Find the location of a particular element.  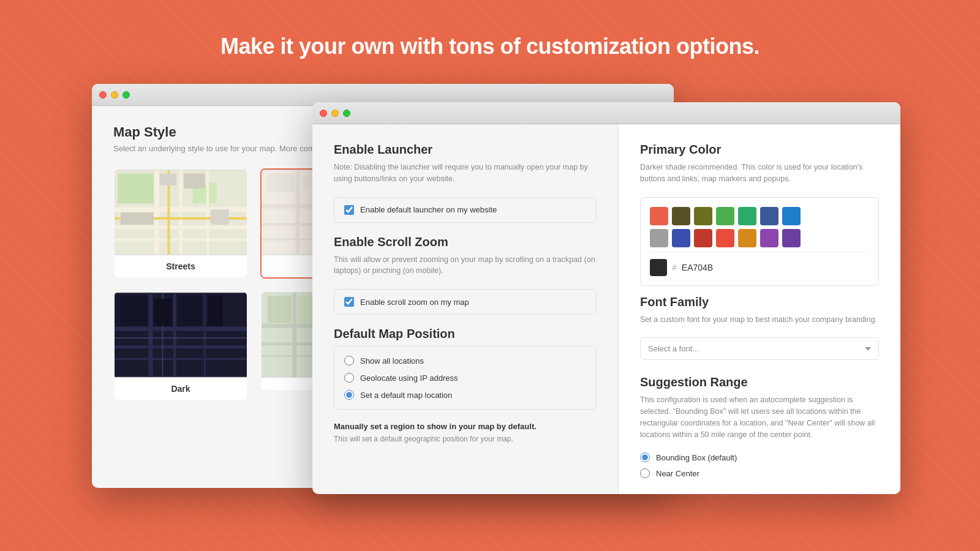

swatch-indigo is located at coordinates (681, 238).